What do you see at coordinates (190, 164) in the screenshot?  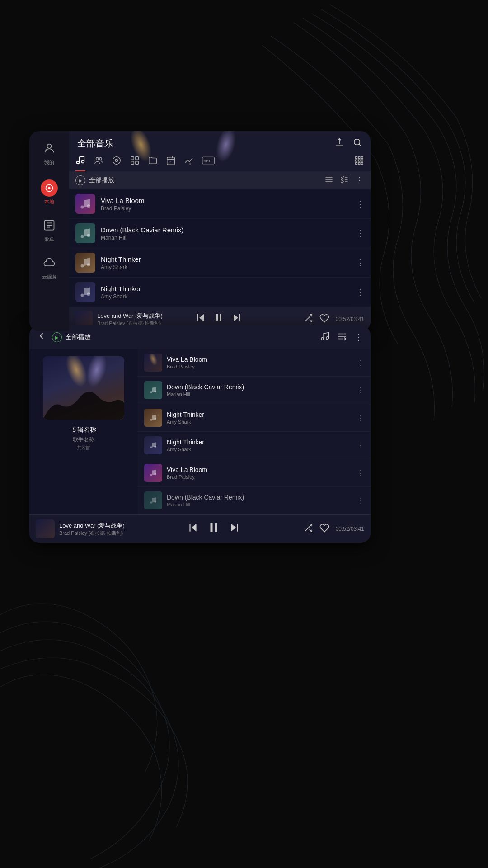 I see `svg-text: 10` at bounding box center [190, 164].